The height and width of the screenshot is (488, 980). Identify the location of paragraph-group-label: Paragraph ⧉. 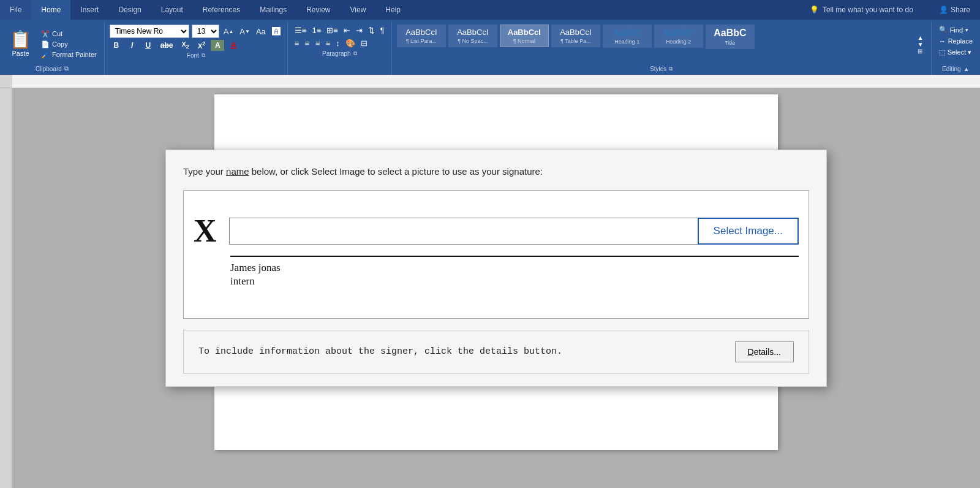
(339, 54).